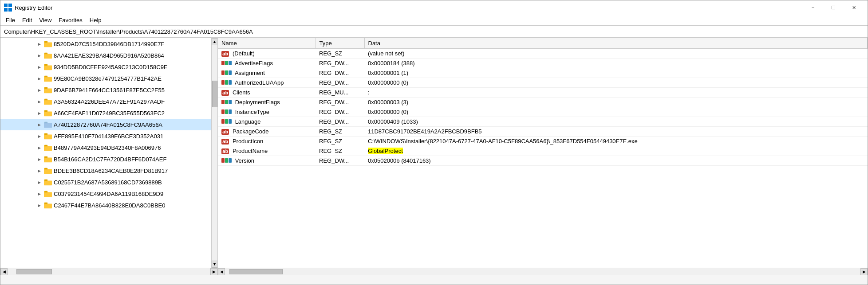 This screenshot has height=285, width=868. I want to click on tree-item: ►8AA421EAE329BA84D965D916A520B864, so click(106, 55).